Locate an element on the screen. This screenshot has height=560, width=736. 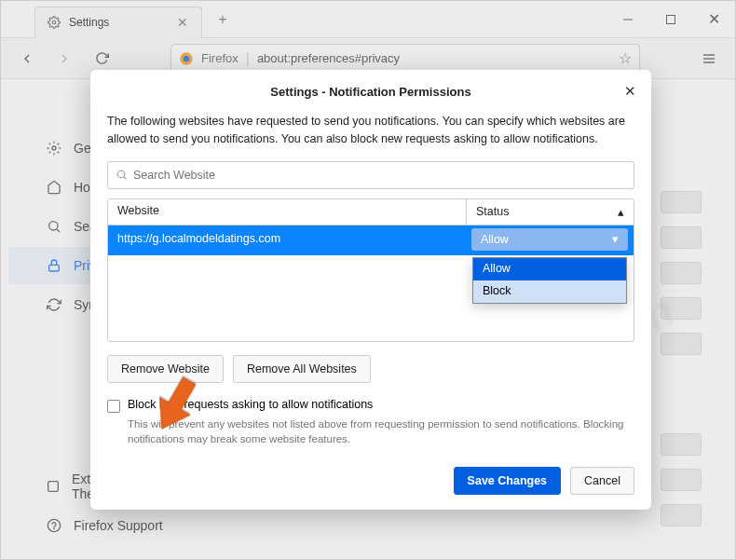
modal-header: Settings - Notification Permissions ✕ is located at coordinates (371, 91).